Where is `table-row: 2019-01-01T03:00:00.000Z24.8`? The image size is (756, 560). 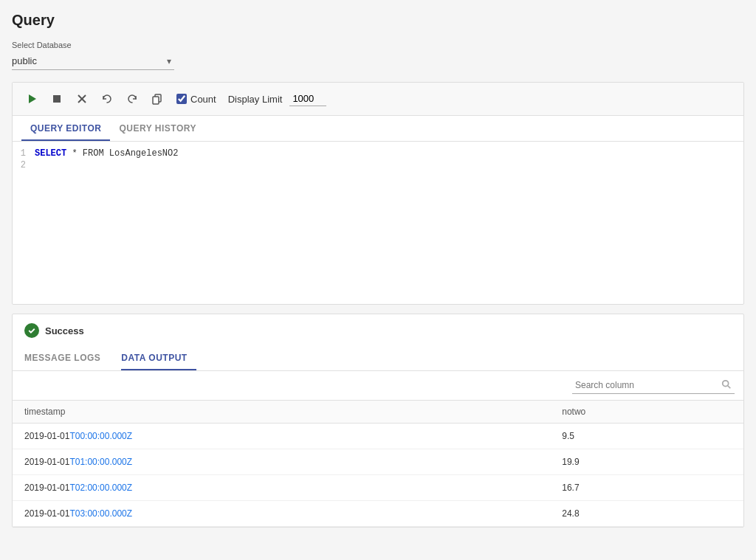 table-row: 2019-01-01T03:00:00.000Z24.8 is located at coordinates (378, 514).